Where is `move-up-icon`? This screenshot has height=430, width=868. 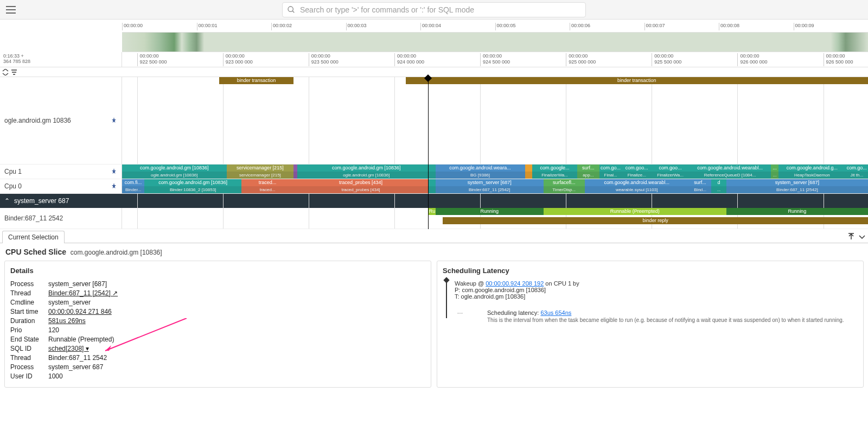
move-up-icon is located at coordinates (851, 237).